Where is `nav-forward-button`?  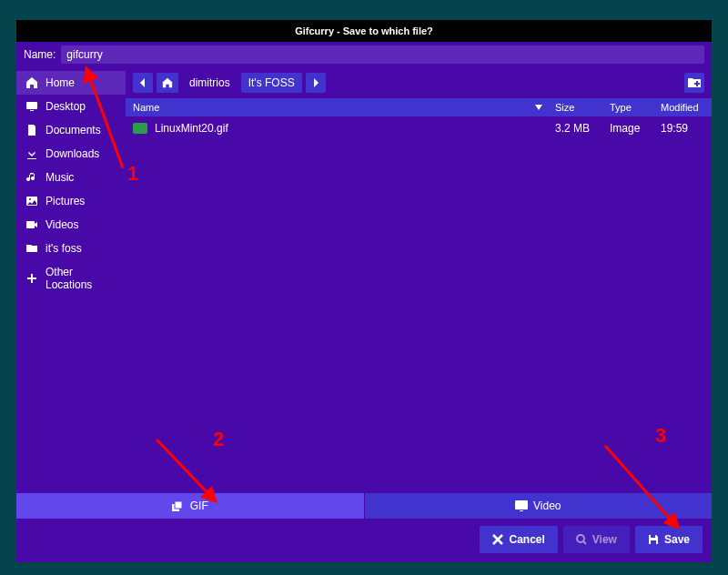 nav-forward-button is located at coordinates (316, 83).